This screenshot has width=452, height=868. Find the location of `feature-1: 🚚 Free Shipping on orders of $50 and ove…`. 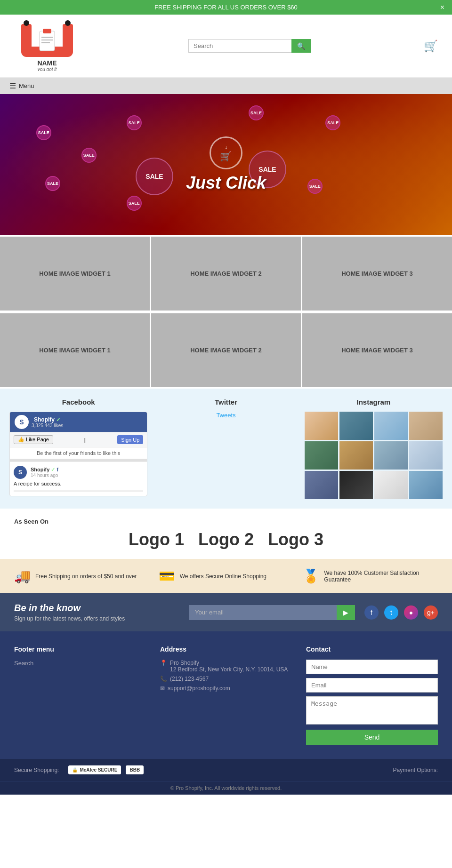

feature-1: 🚚 Free Shipping on orders of $50 and ove… is located at coordinates (82, 576).